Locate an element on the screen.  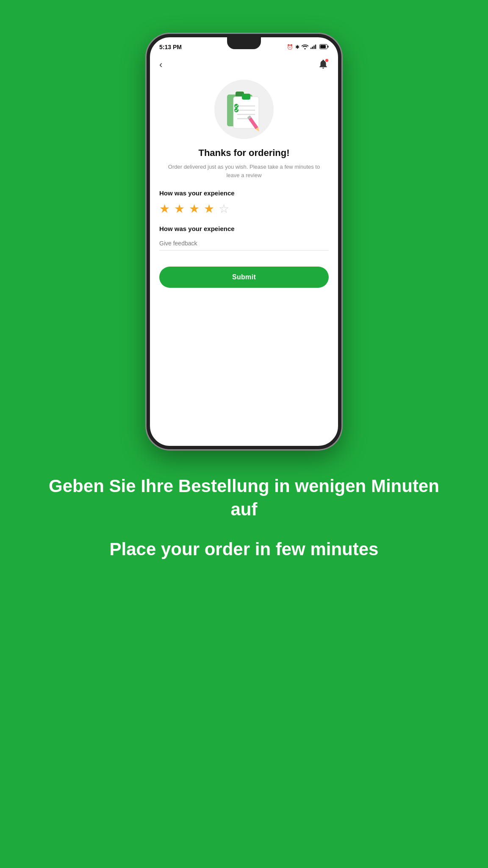
app-content: ‹ is located at coordinates (244, 175).